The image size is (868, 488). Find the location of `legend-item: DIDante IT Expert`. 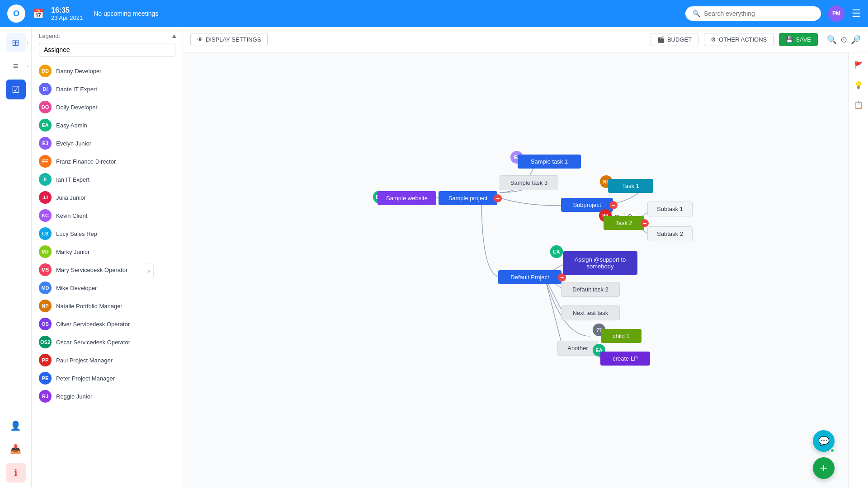

legend-item: DIDante IT Expert is located at coordinates (107, 89).